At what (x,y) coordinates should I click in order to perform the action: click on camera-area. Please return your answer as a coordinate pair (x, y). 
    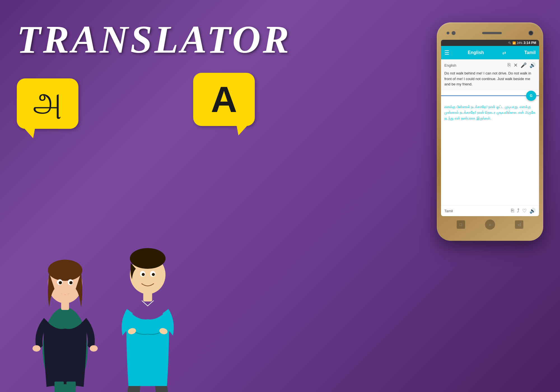
    Looking at the image, I should click on (451, 33).